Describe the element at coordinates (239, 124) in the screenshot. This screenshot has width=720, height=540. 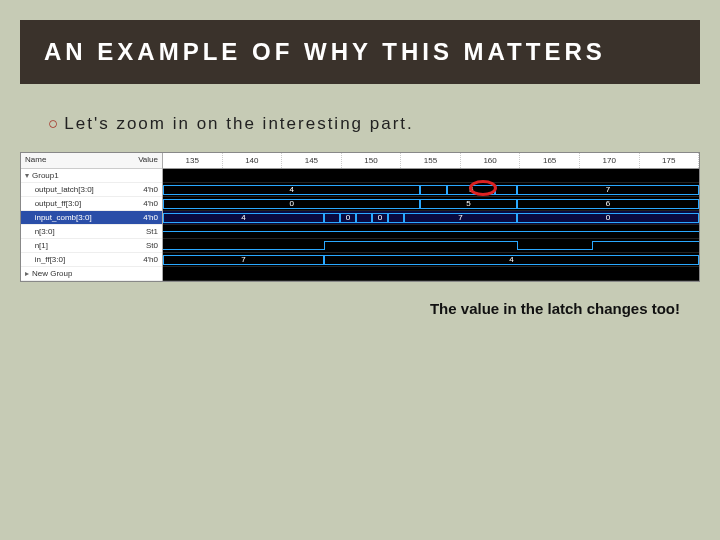
I see `bullet-text: Let's zoom in on the interesting part.` at that location.